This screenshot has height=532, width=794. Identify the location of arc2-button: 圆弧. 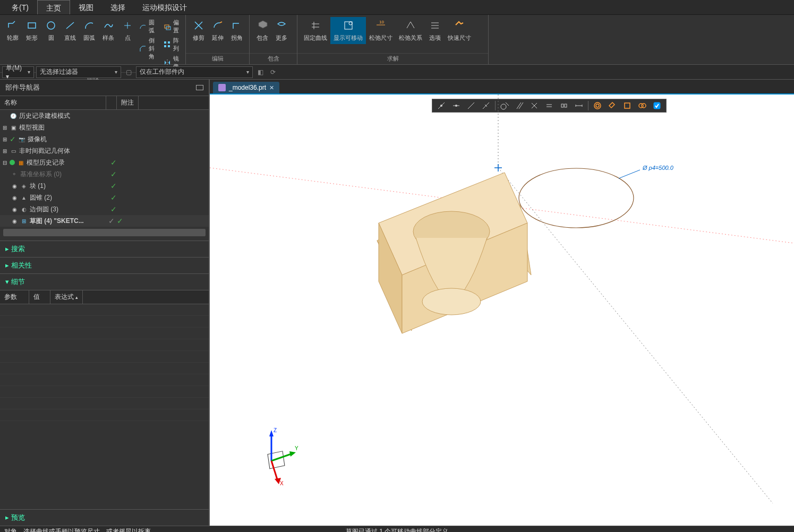
(149, 27).